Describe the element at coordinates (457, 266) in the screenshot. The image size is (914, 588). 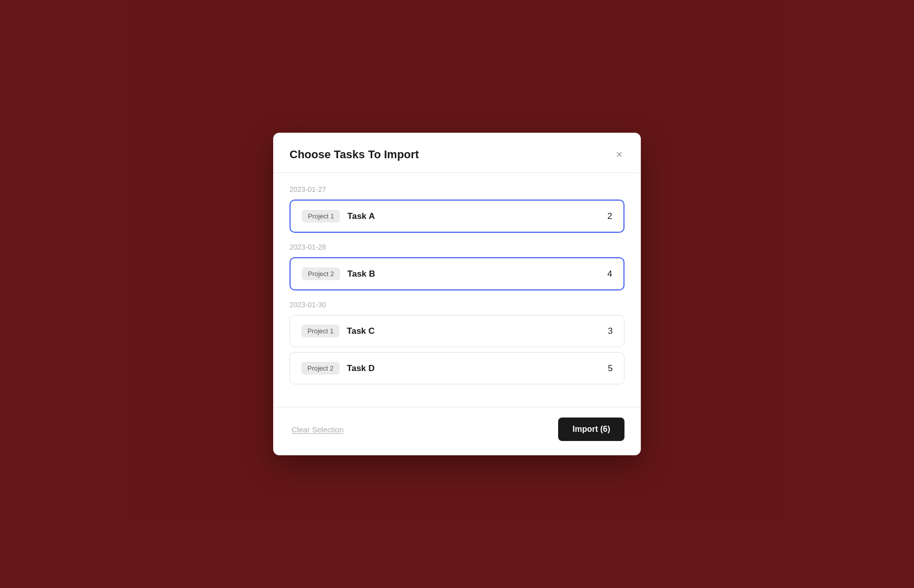
I see `date-section-1: 2023-01-28Project 2Task B4` at that location.